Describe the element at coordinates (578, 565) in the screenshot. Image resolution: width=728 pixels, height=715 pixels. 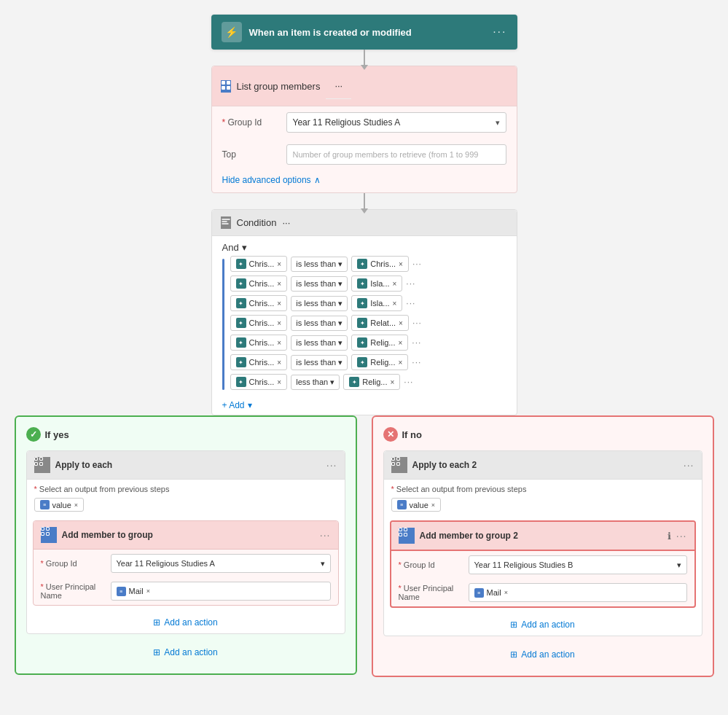
I see `add-member-group-input-no: Year 11 Religious Studies B ▾` at that location.